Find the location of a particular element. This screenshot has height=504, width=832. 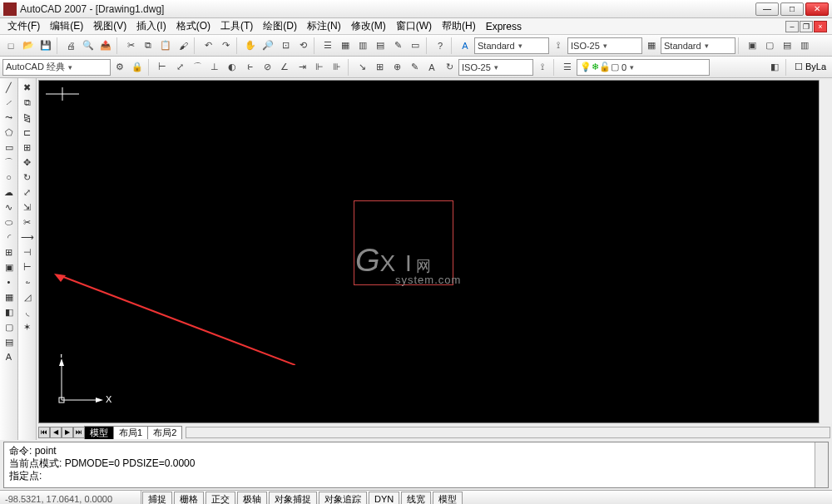

dim-center-icon: ⊕ is located at coordinates (397, 67).